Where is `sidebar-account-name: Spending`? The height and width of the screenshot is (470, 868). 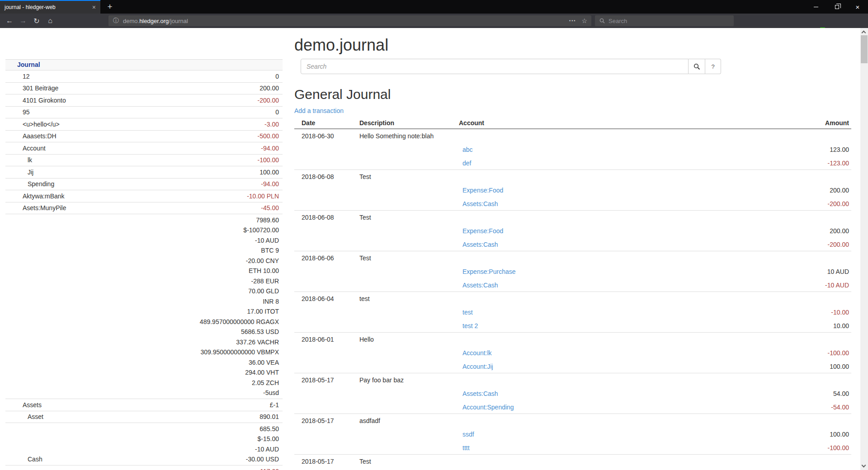
sidebar-account-name: Spending is located at coordinates (133, 184).